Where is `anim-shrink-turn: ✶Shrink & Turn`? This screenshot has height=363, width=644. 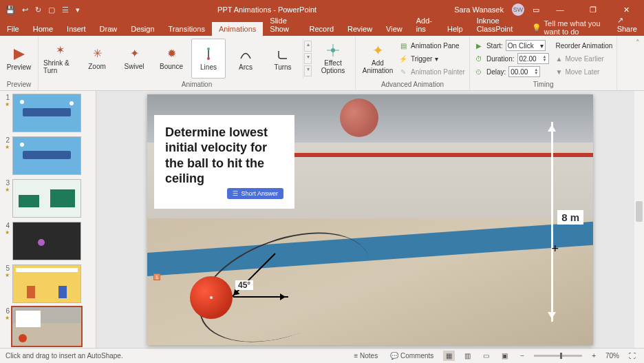 anim-shrink-turn: ✶Shrink & Turn is located at coordinates (60, 59).